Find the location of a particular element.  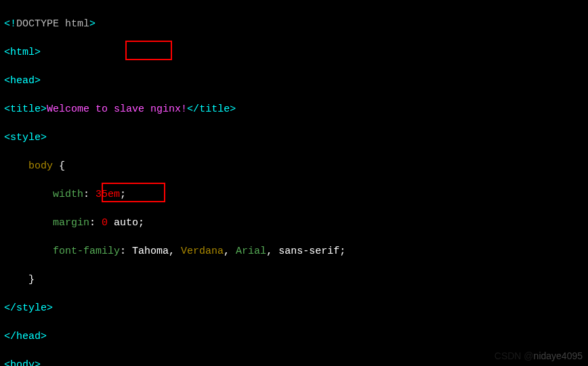

watermark-prefix: CSDN @ is located at coordinates (514, 356).